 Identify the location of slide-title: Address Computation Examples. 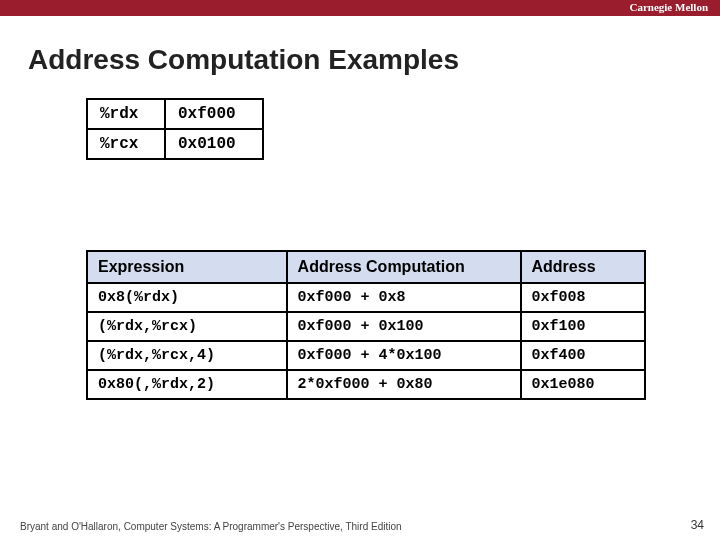
(374, 60).